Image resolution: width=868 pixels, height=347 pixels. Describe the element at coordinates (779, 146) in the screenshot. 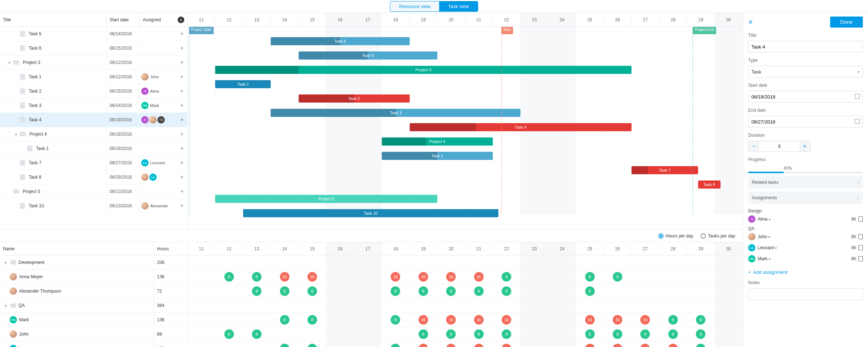

I see `duration-stepper: − 8 +` at that location.